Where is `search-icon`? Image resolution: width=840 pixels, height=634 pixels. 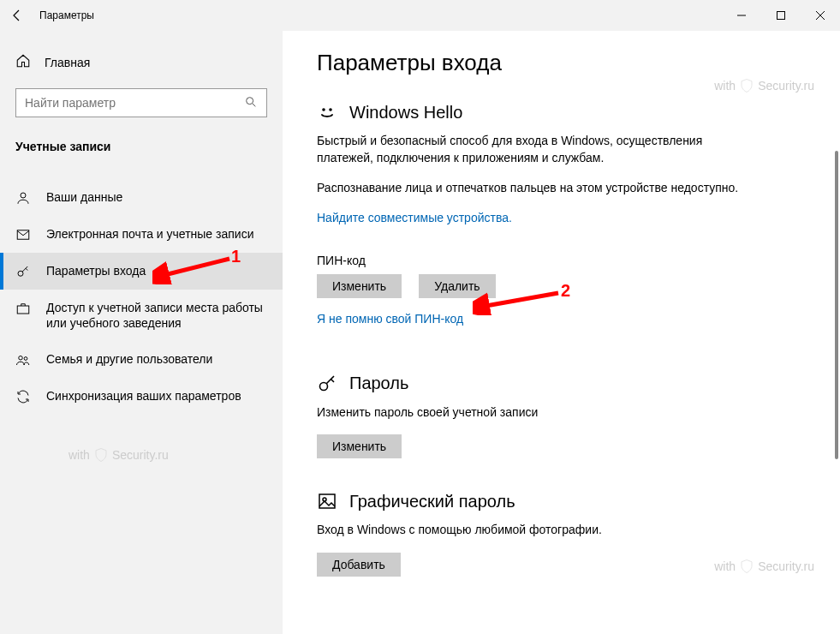 search-icon is located at coordinates (251, 103).